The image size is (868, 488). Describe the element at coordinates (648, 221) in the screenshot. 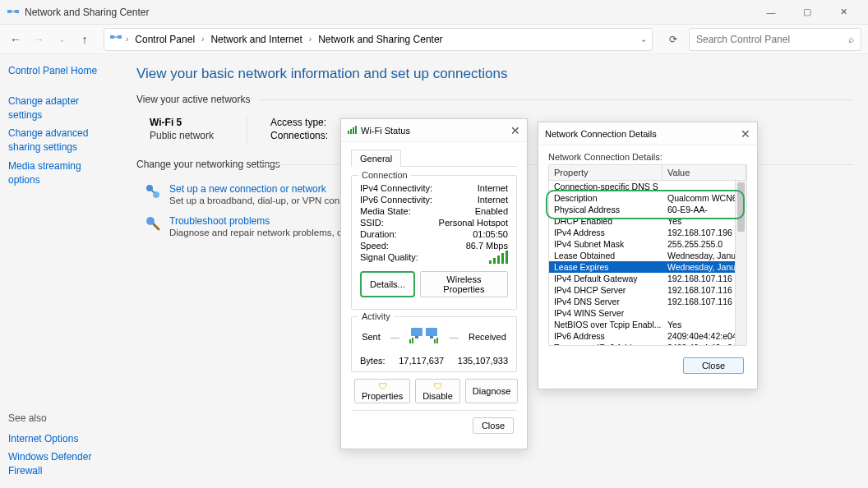

I see `table-row: DHCP EnabledYes` at that location.